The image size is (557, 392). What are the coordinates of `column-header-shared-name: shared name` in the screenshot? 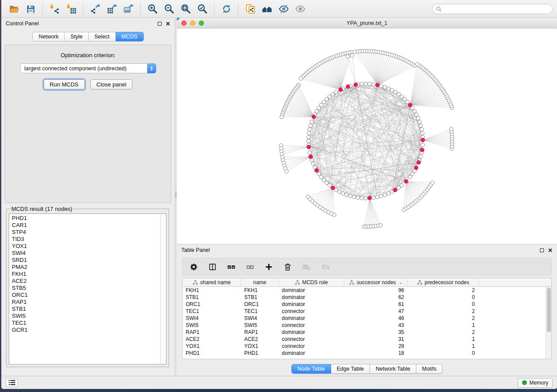 It's located at (212, 282).